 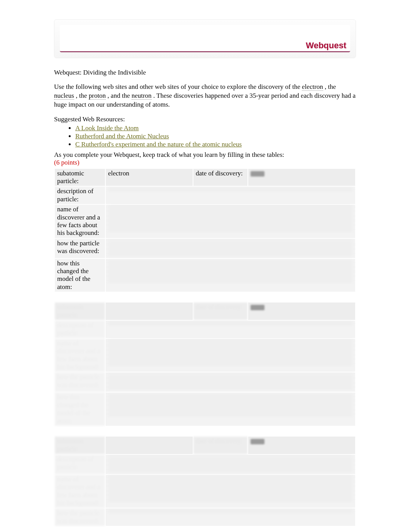 What do you see at coordinates (64, 96) in the screenshot?
I see `term-nucleus: nucleus` at bounding box center [64, 96].